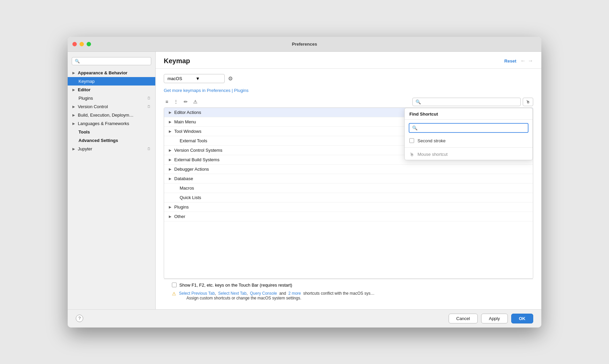 The image size is (609, 364). Describe the element at coordinates (412, 141) in the screenshot. I see `second-stroke-checkbox` at that location.